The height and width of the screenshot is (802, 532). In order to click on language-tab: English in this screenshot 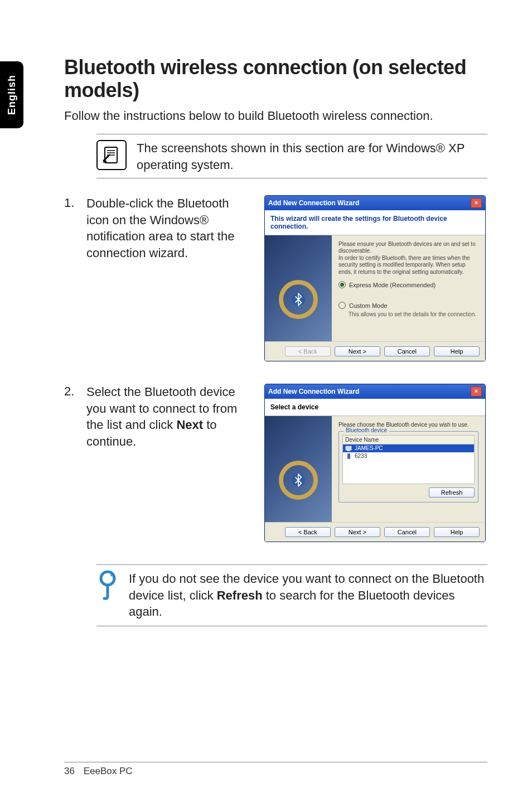, I will do `click(12, 95)`.